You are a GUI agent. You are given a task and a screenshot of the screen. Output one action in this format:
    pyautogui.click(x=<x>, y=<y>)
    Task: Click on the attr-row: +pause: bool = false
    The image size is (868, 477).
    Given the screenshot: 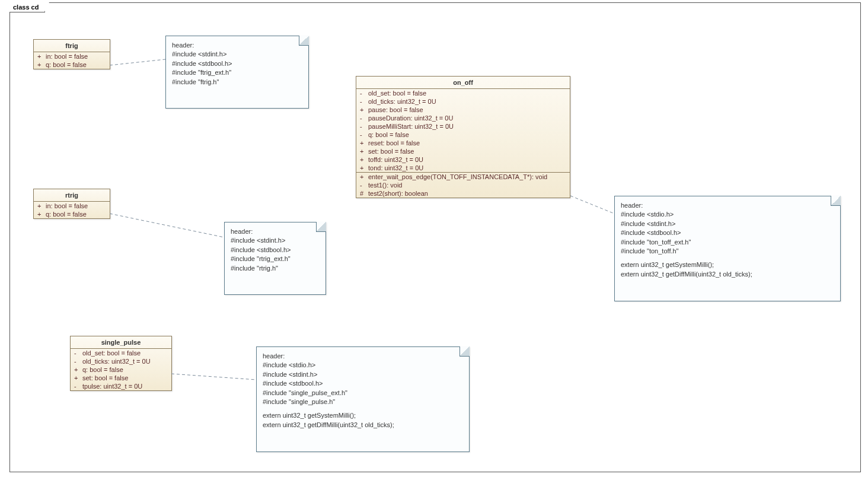 What is the action you would take?
    pyautogui.click(x=463, y=110)
    